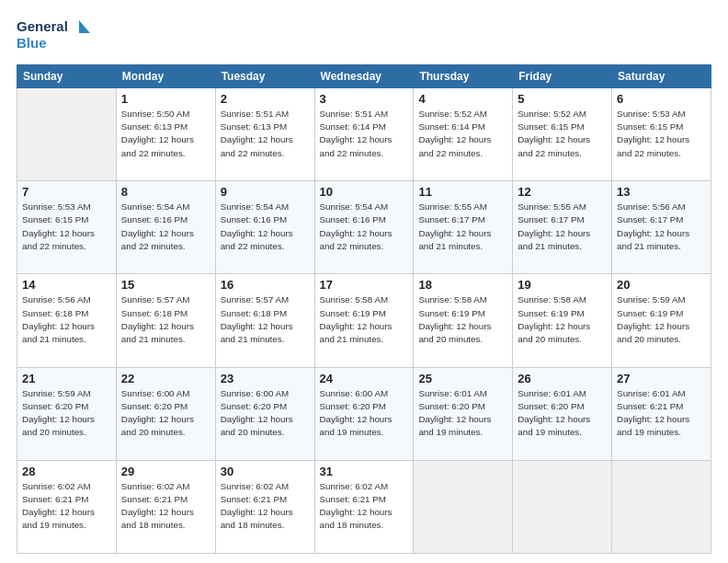  What do you see at coordinates (265, 379) in the screenshot?
I see `day-number: 23` at bounding box center [265, 379].